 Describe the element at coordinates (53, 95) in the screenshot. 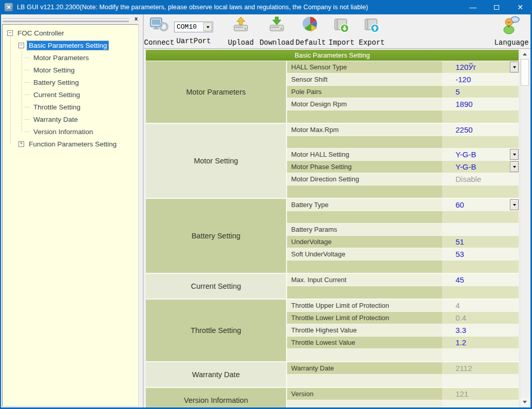

I see `tree-item-current-setting: Current Setting` at that location.